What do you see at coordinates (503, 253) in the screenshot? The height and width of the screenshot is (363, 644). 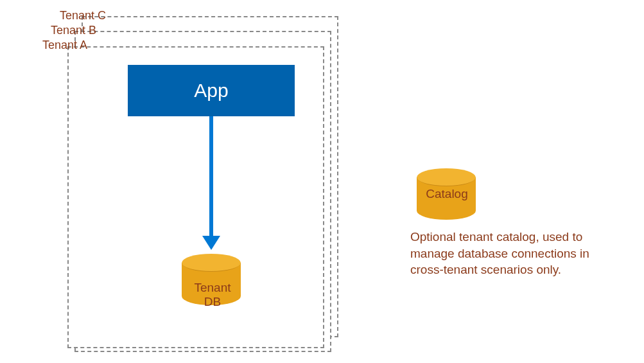 I see `catalog-description: Optional tenant catalog, used to manage …` at bounding box center [503, 253].